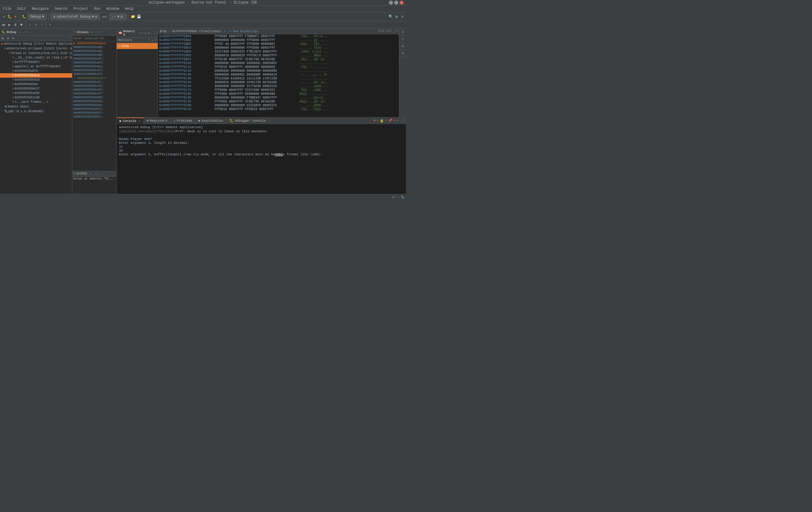 The image size is (812, 512). Describe the element at coordinates (24, 17) in the screenshot. I see `debug-perspective-icon: 🐛` at that location.